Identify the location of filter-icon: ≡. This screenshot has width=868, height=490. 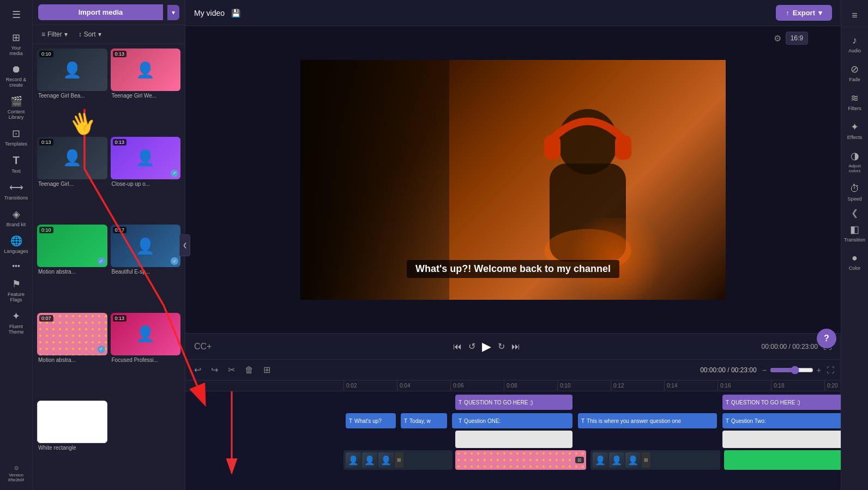
(44, 34).